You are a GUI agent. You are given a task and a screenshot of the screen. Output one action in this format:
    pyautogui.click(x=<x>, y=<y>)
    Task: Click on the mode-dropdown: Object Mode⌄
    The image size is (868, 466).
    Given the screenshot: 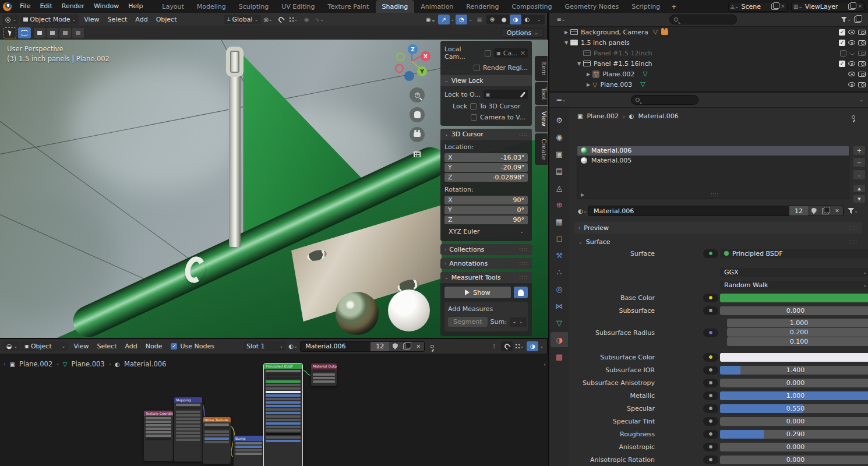 What is the action you would take?
    pyautogui.click(x=50, y=20)
    